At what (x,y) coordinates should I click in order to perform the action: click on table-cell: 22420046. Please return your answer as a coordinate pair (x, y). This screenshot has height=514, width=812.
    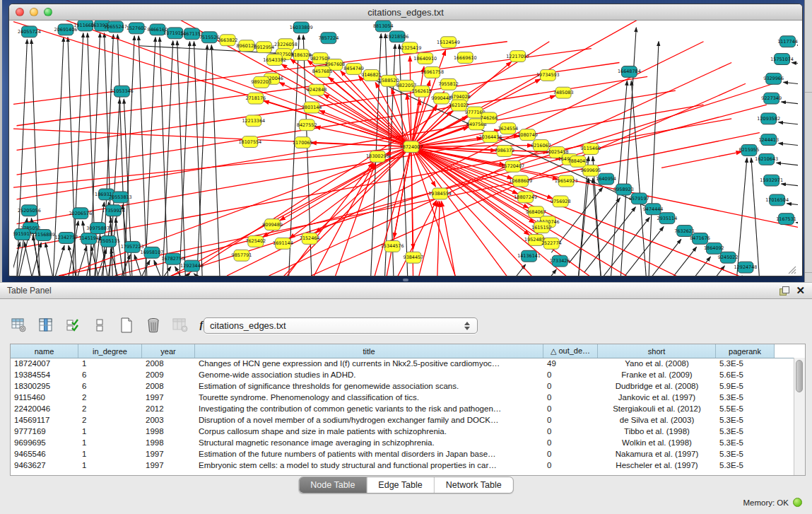
    Looking at the image, I should click on (45, 409).